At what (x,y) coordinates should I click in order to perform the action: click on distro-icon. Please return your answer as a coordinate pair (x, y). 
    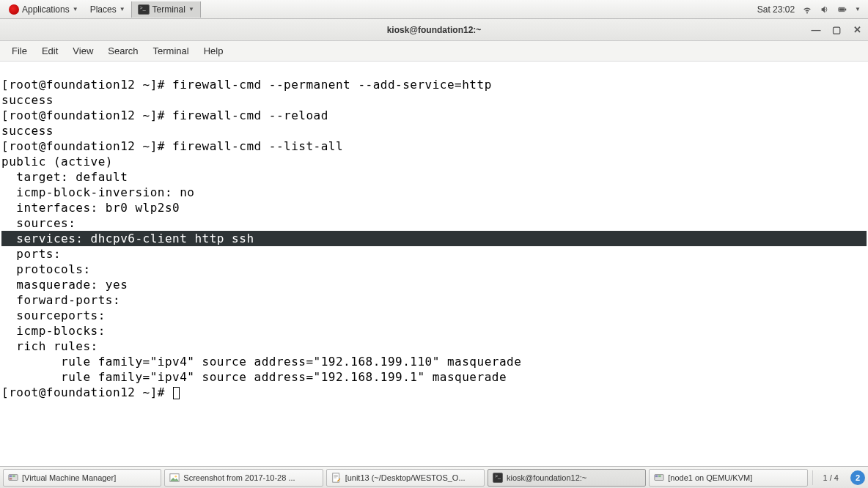
    Looking at the image, I should click on (14, 10).